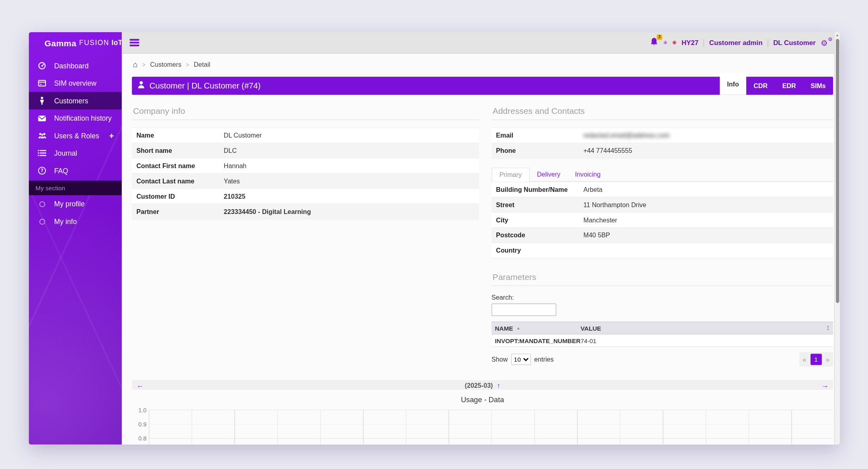 The height and width of the screenshot is (469, 868). I want to click on page-title: Customer | DL Customer (#74), so click(205, 86).